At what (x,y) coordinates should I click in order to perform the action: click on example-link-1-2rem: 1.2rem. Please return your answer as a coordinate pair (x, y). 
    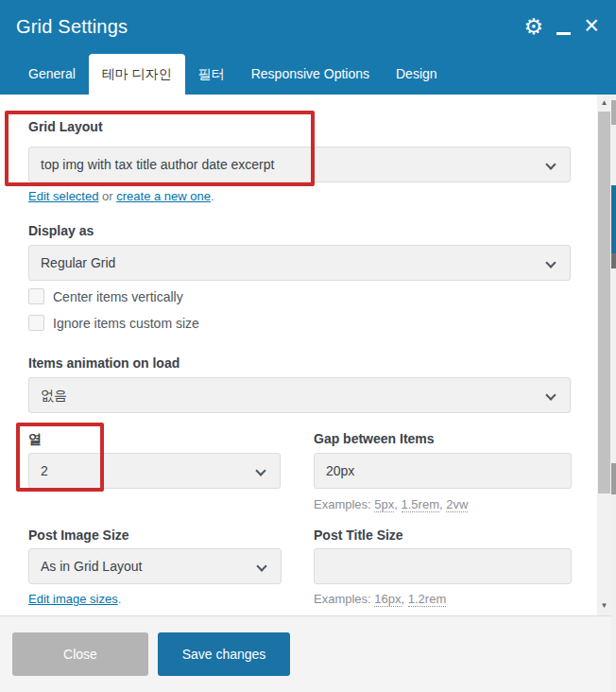
    Looking at the image, I should click on (427, 599).